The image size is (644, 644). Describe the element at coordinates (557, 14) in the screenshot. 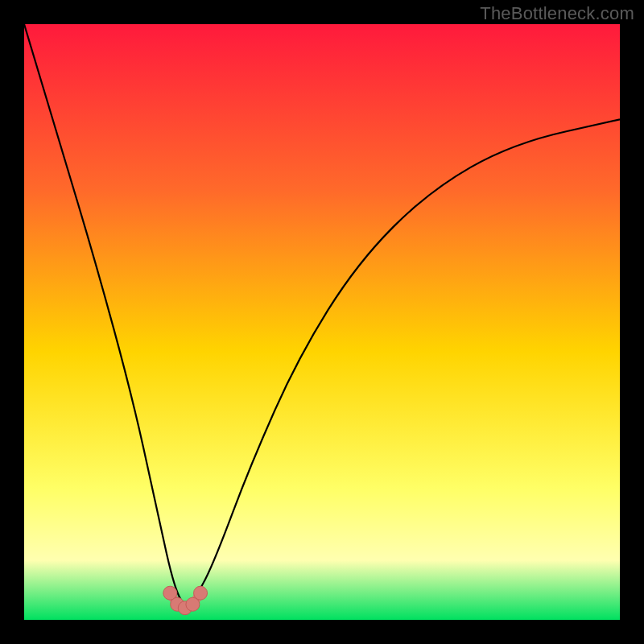

I see `watermark-text: TheBottleneck.com` at that location.